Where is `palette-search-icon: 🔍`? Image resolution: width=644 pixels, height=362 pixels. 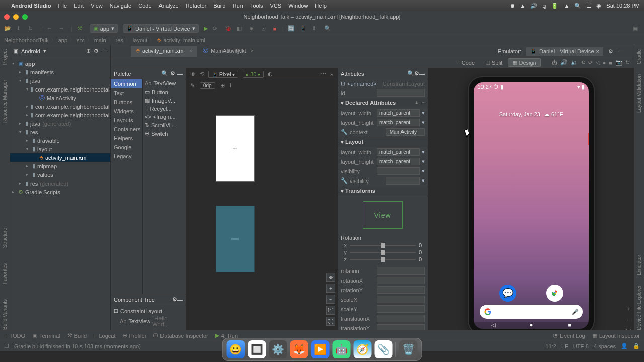
palette-search-icon: 🔍 is located at coordinates (165, 73).